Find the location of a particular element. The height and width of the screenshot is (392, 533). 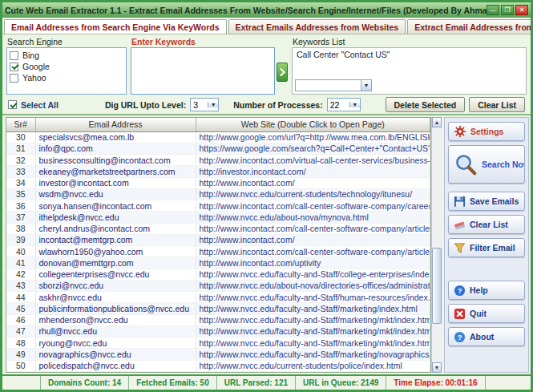

table-row: 36sonya.hansen@incontact.comhttp://www.i… is located at coordinates (218, 206).